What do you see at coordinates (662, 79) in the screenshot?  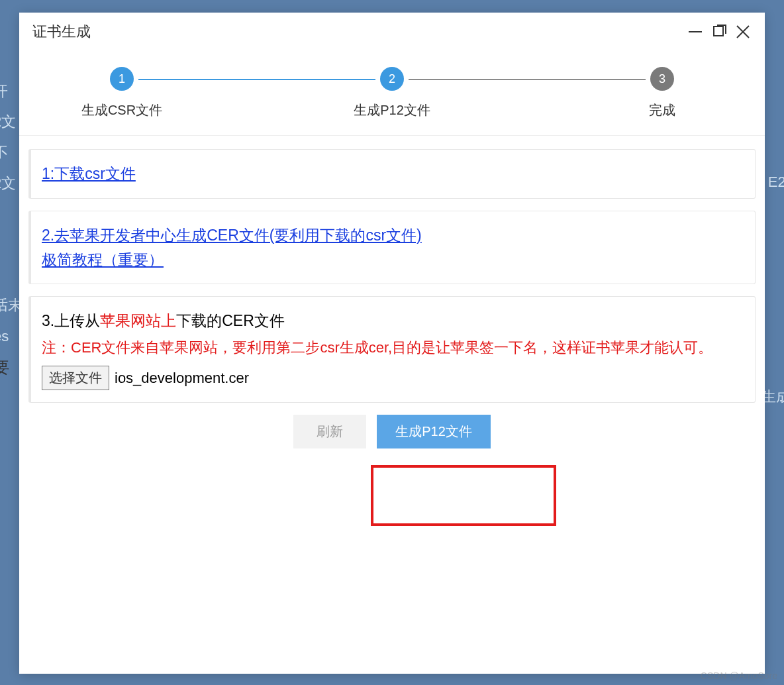 I see `step-3-circle: 3` at bounding box center [662, 79].